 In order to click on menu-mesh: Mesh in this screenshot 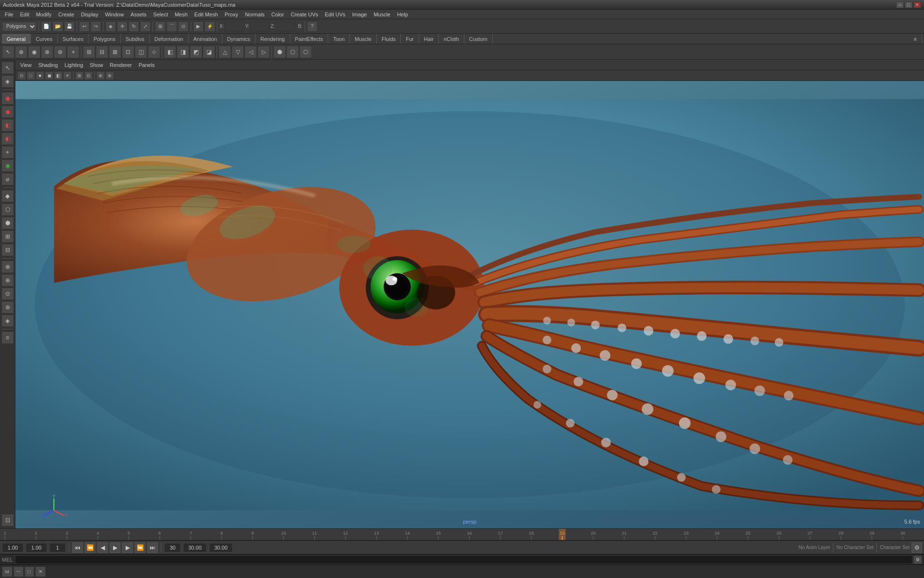, I will do `click(181, 14)`.